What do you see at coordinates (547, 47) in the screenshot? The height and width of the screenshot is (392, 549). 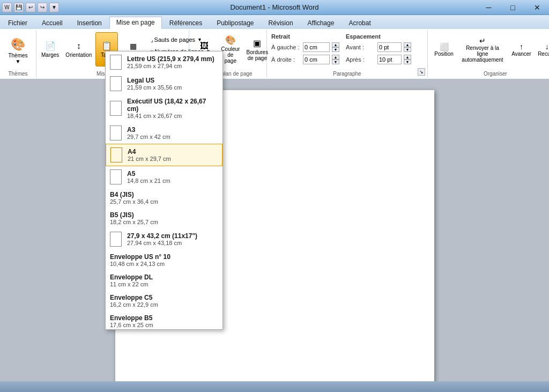 I see `reculer-icon: ↓` at bounding box center [547, 47].